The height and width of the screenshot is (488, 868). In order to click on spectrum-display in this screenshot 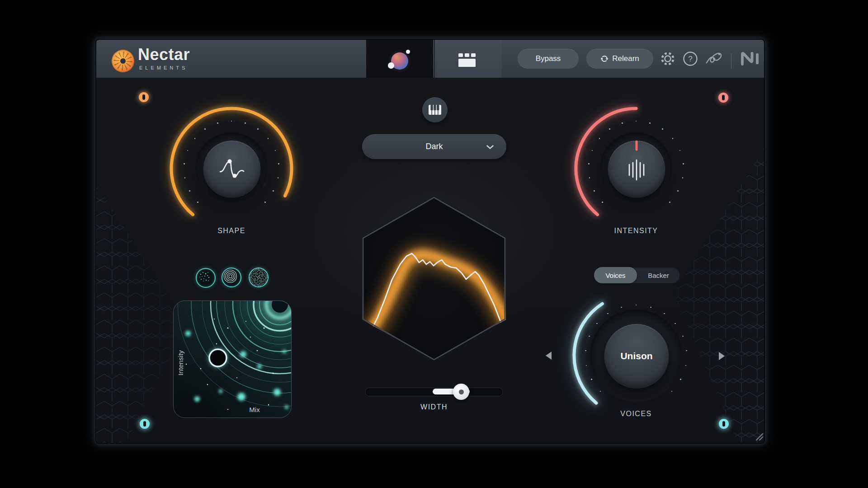, I will do `click(434, 278)`.